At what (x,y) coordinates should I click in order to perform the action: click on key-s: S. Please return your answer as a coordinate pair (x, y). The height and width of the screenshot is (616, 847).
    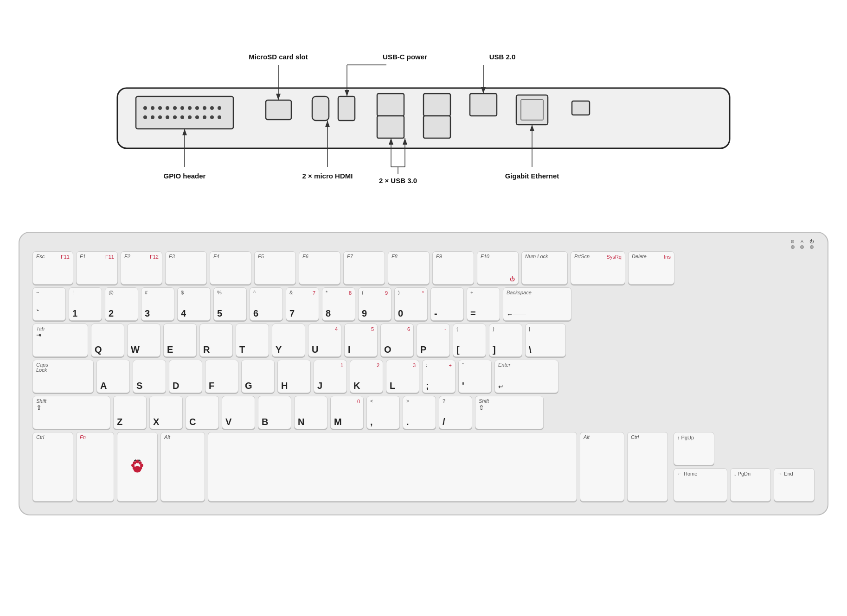
    Looking at the image, I should click on (149, 376).